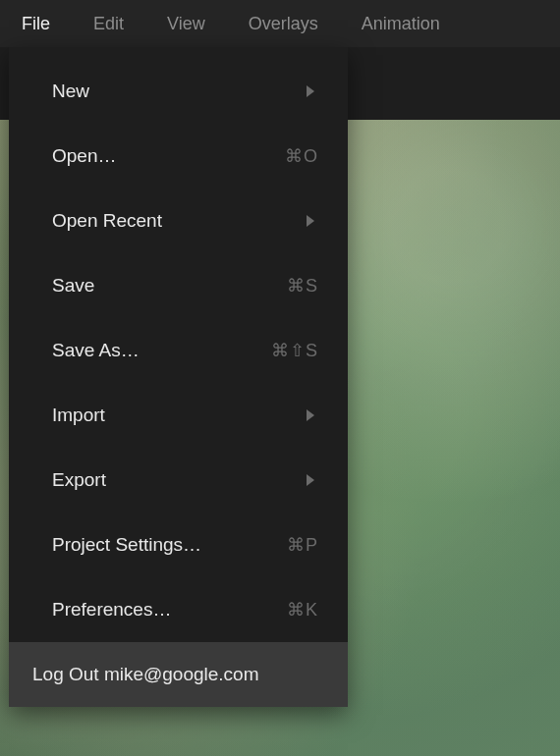 The width and height of the screenshot is (560, 756). Describe the element at coordinates (179, 221) in the screenshot. I see `menu-item-open-recent-label: Open Recent` at that location.